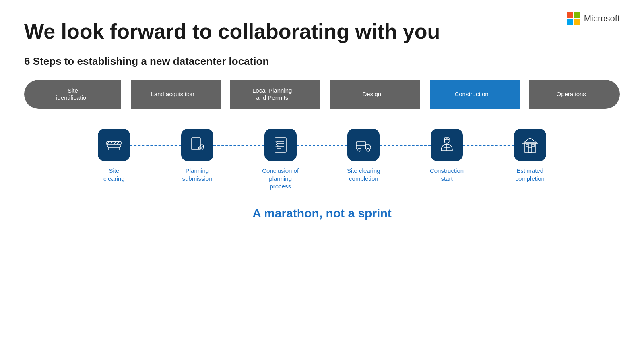  I want to click on milestone-icon-site-clearing-completion, so click(363, 145).